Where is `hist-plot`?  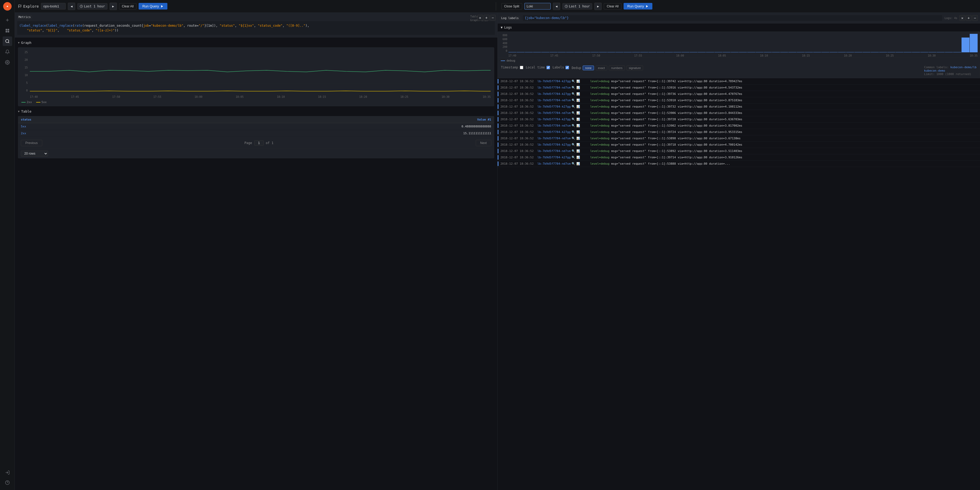 hist-plot is located at coordinates (743, 43).